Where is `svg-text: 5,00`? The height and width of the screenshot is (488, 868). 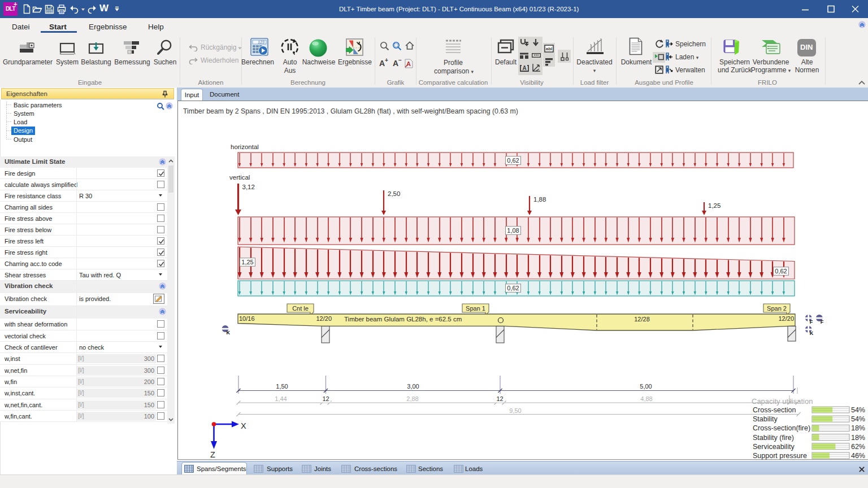
svg-text: 5,00 is located at coordinates (645, 386).